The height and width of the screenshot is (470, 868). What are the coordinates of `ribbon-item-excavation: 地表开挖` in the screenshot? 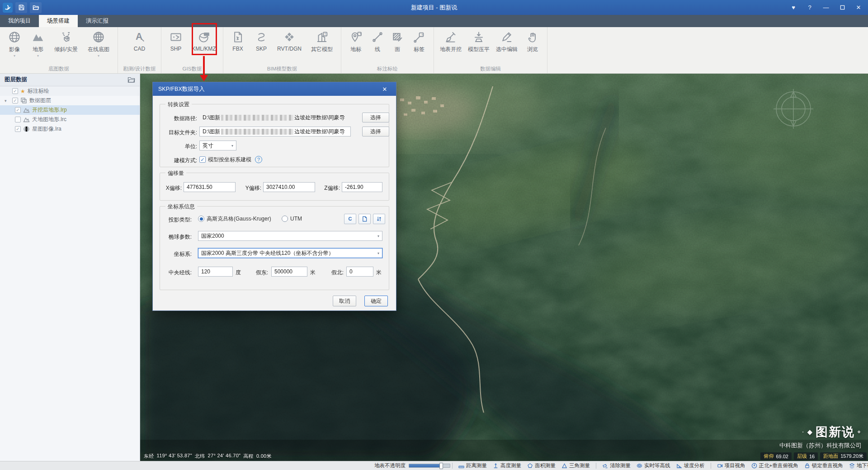 It's located at (451, 46).